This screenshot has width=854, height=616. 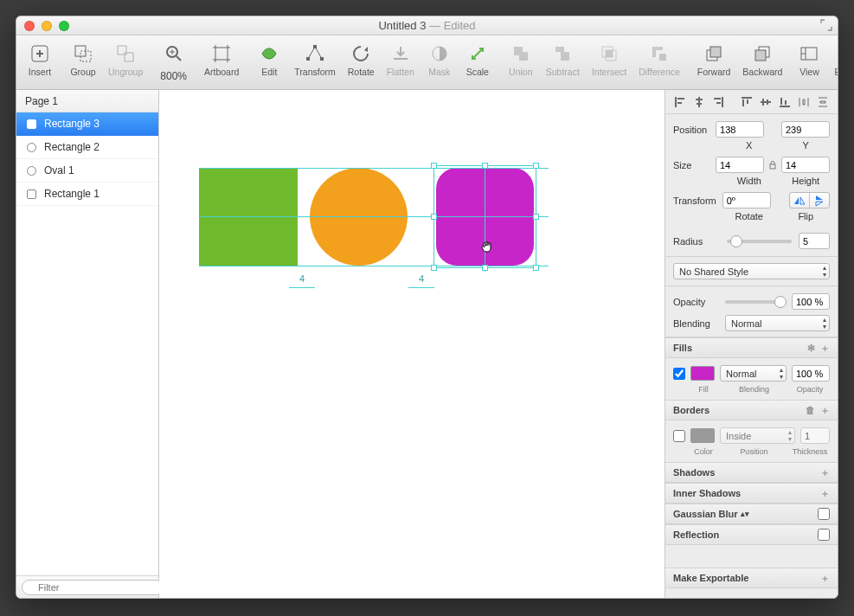 What do you see at coordinates (440, 58) in the screenshot?
I see `mask-button: Mask` at bounding box center [440, 58].